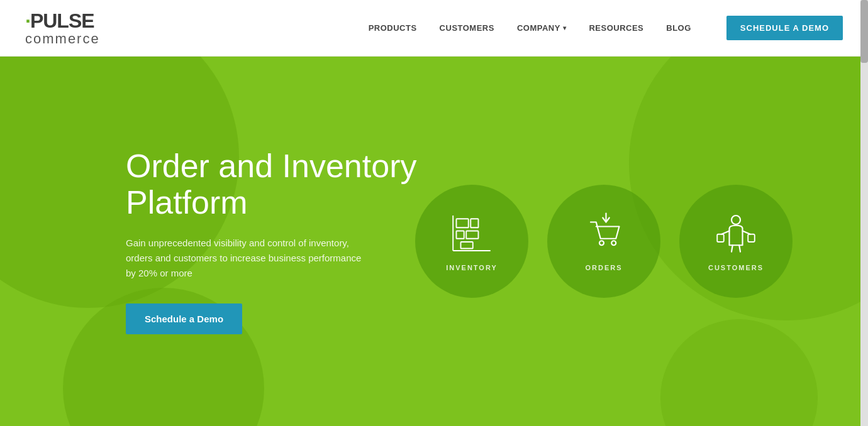 The width and height of the screenshot is (868, 426). Describe the element at coordinates (245, 258) in the screenshot. I see `hero-subtitle: Gain unprecedented visibility and contro…` at that location.